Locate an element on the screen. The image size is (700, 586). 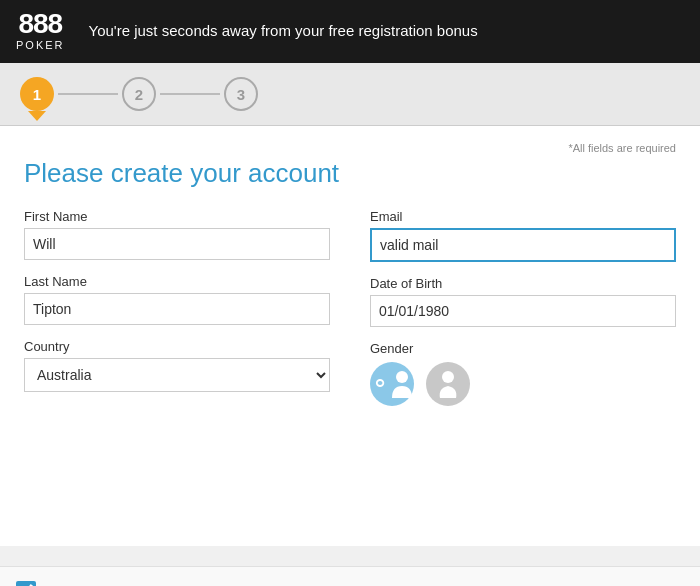
terms-row: I'm over 18 years of age and I accept th… is located at coordinates (350, 576).